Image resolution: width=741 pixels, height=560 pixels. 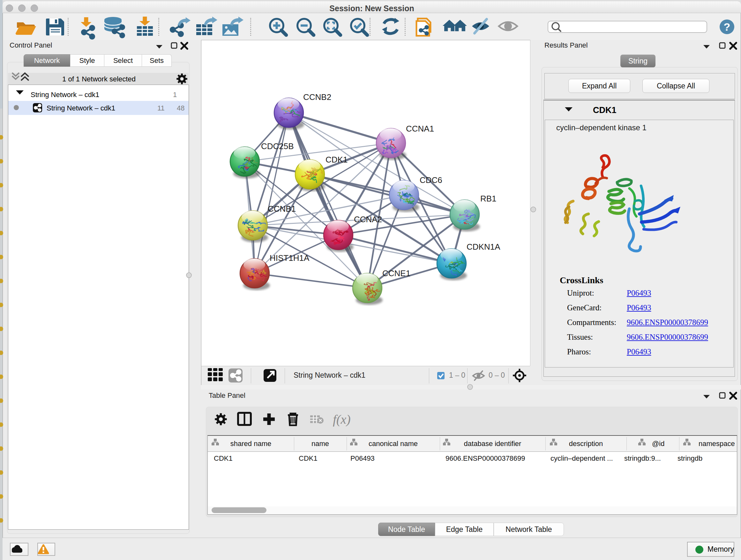 What do you see at coordinates (420, 129) in the screenshot?
I see `svg-text: CCNA1` at bounding box center [420, 129].